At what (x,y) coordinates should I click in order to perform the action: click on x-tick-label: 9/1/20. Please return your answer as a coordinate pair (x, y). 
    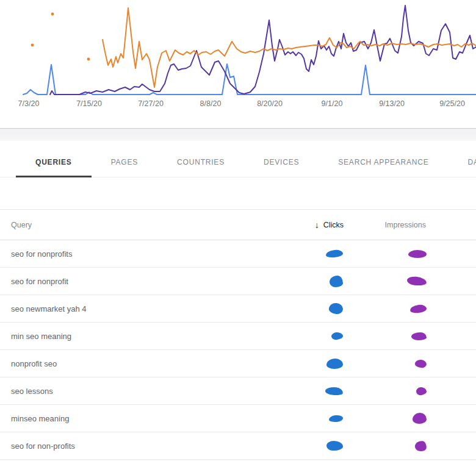
    Looking at the image, I should click on (332, 104).